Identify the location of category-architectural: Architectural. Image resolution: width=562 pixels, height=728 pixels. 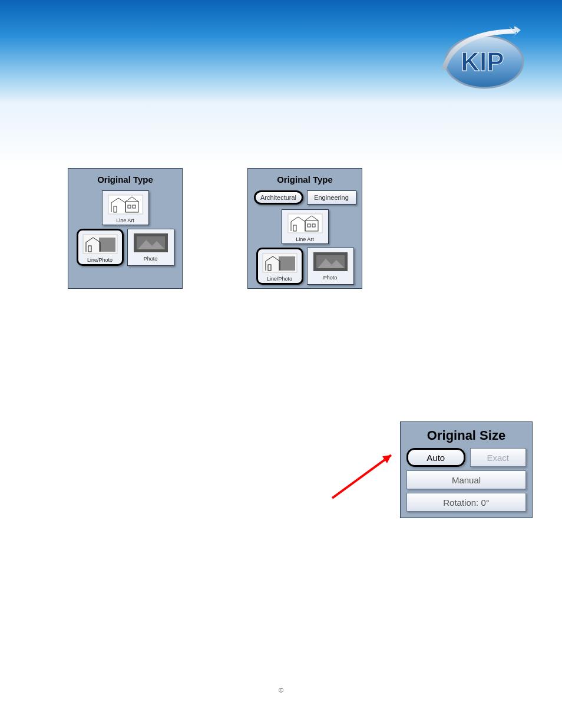
(279, 197).